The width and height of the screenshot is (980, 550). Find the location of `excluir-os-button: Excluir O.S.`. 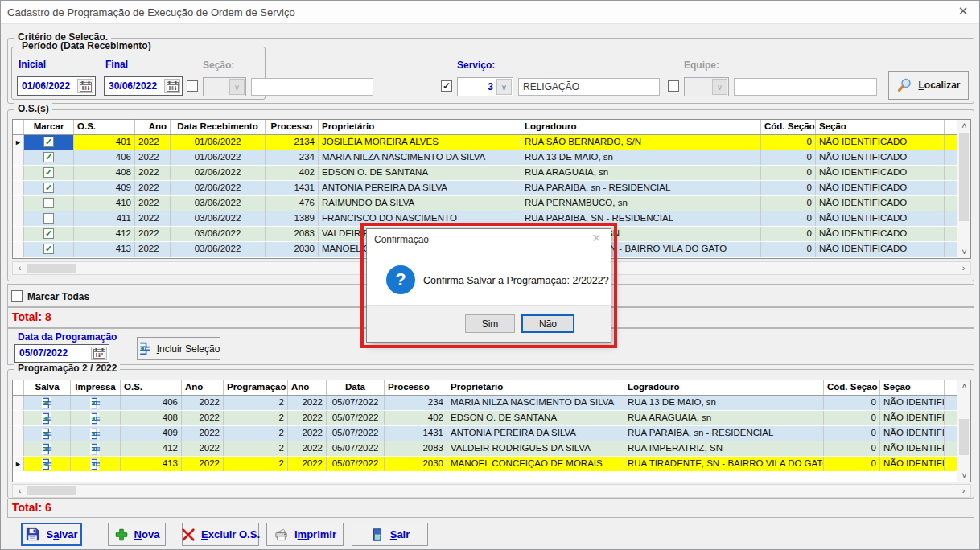

excluir-os-button: Excluir O.S. is located at coordinates (220, 534).